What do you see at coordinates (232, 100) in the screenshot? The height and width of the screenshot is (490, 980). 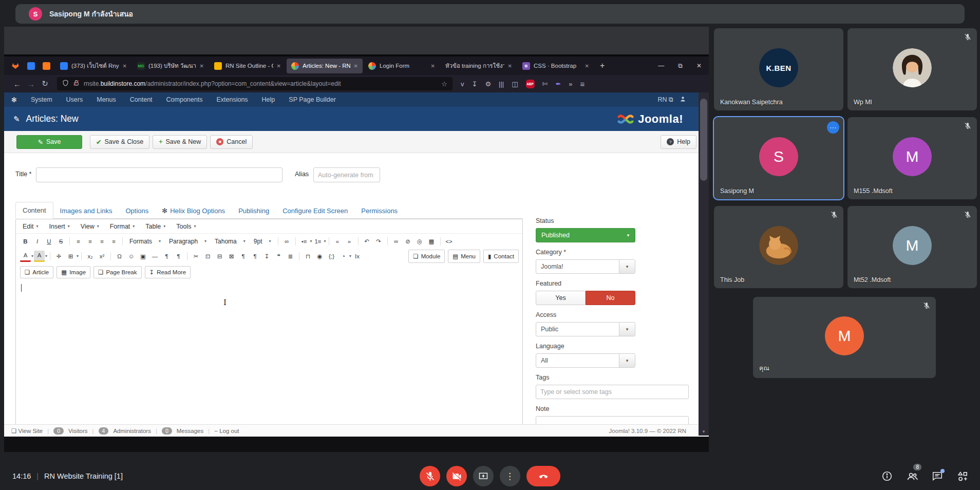 I see `nav-extensions: Extensions` at bounding box center [232, 100].